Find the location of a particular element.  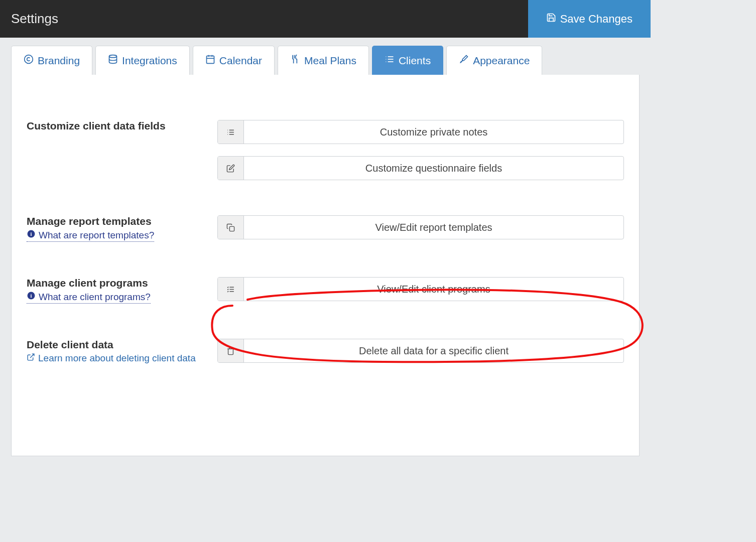

copyright-icon is located at coordinates (29, 60).